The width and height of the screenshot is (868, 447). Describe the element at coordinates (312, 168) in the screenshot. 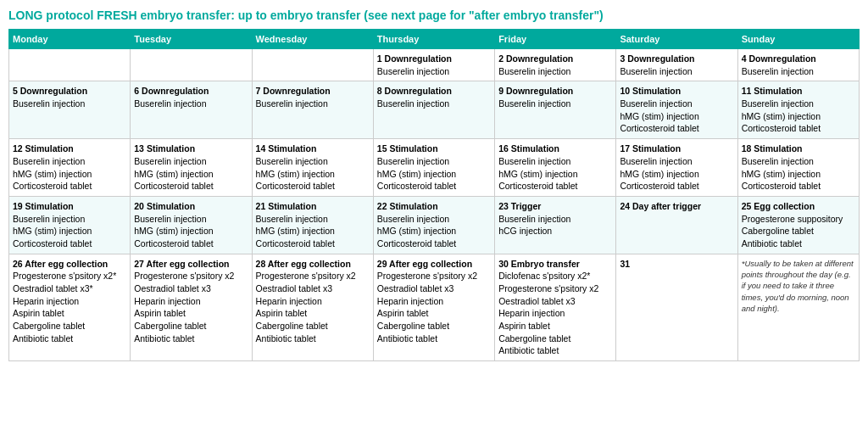

I see `table-cell: 14 StimulationBuserelin injectionhMG (st…` at that location.